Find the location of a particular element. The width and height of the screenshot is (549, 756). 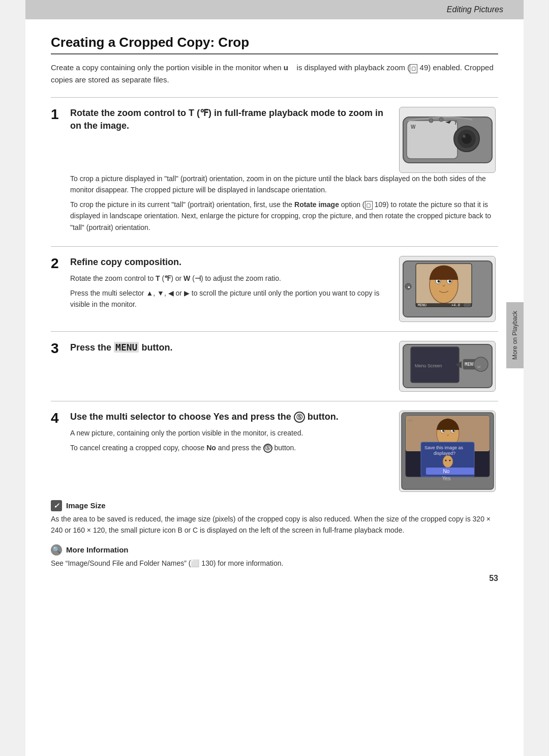

step-4-block: 4 Use the multi selector to choose Yes a… is located at coordinates (274, 451).